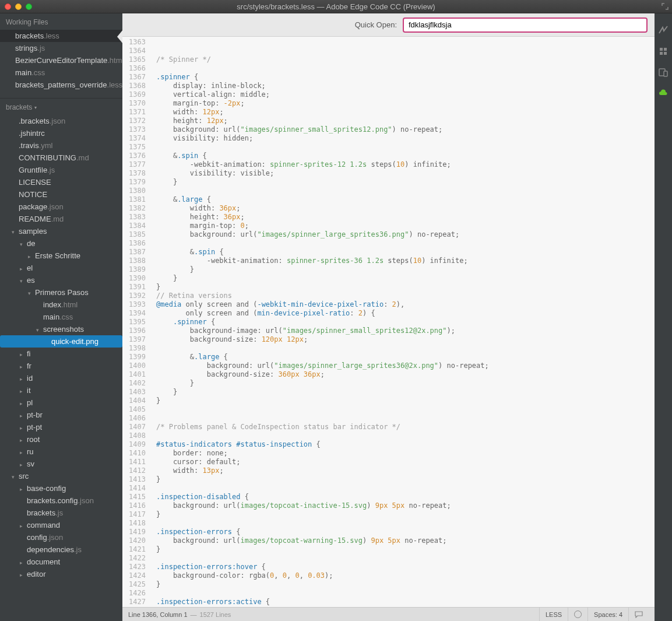 The width and height of the screenshot is (672, 621). Describe the element at coordinates (61, 427) in the screenshot. I see `tree-folder: ▸pt-pt` at that location.